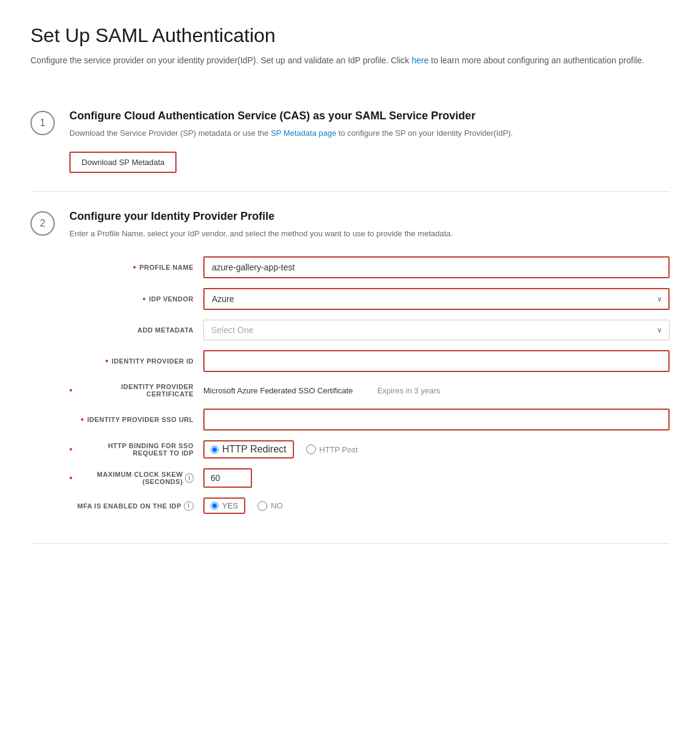 The width and height of the screenshot is (700, 738). I want to click on idp-id-label-cell: • IDENTITY PROVIDER ID, so click(136, 361).